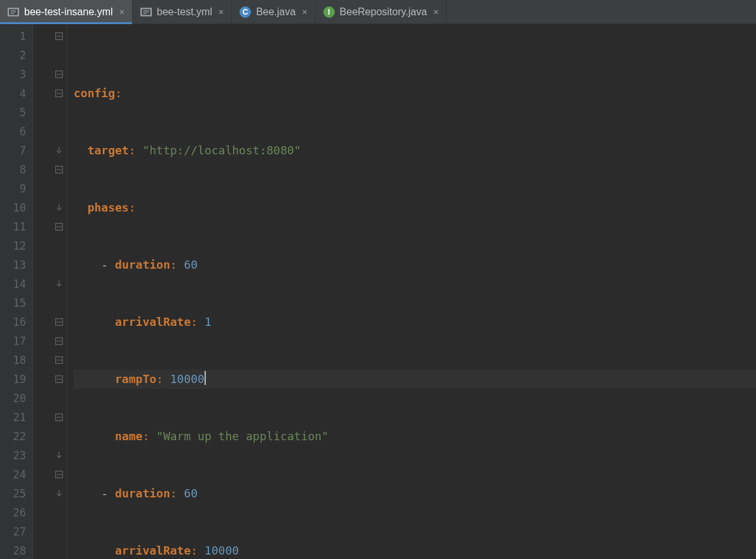 The image size is (756, 559). I want to click on line-number: 15, so click(13, 303).